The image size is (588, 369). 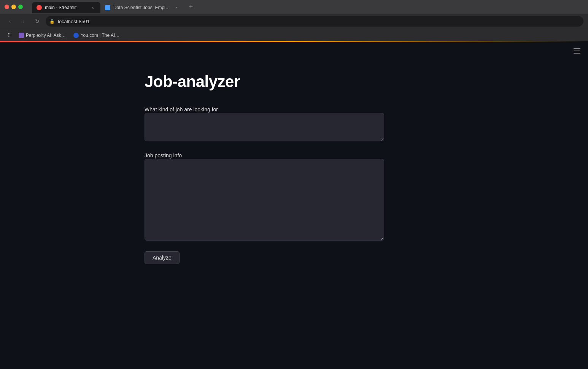 What do you see at coordinates (191, 7) in the screenshot?
I see `new-tab-button: +` at bounding box center [191, 7].